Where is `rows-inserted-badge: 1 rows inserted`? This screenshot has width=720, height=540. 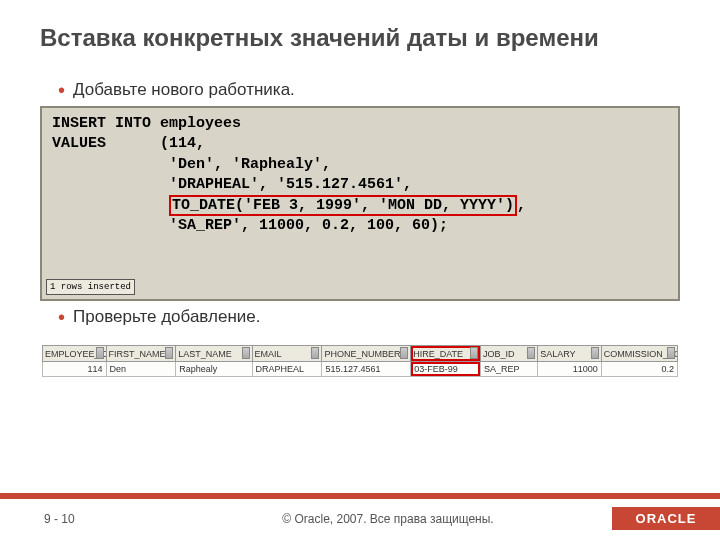
rows-inserted-badge: 1 rows inserted is located at coordinates (90, 287).